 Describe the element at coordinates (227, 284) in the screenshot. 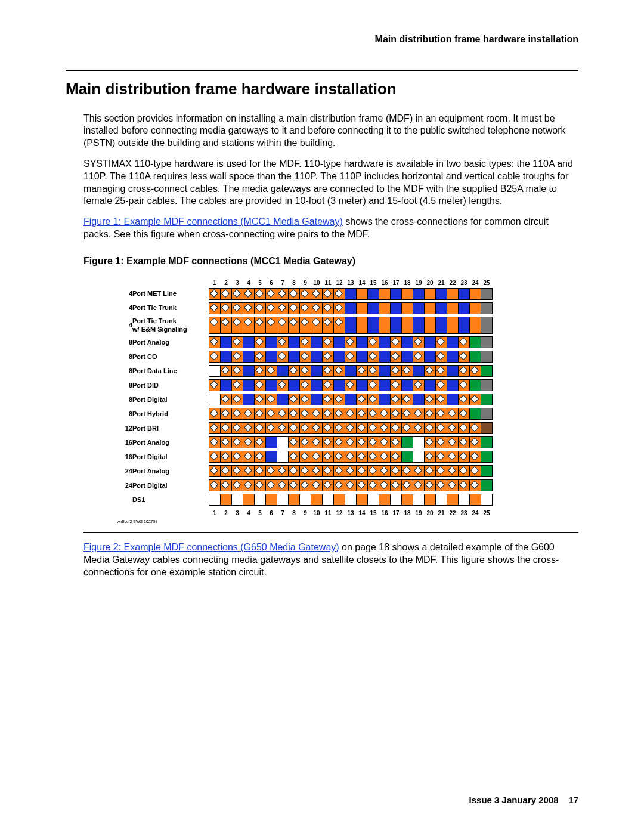

I see `axis-label: 2` at that location.